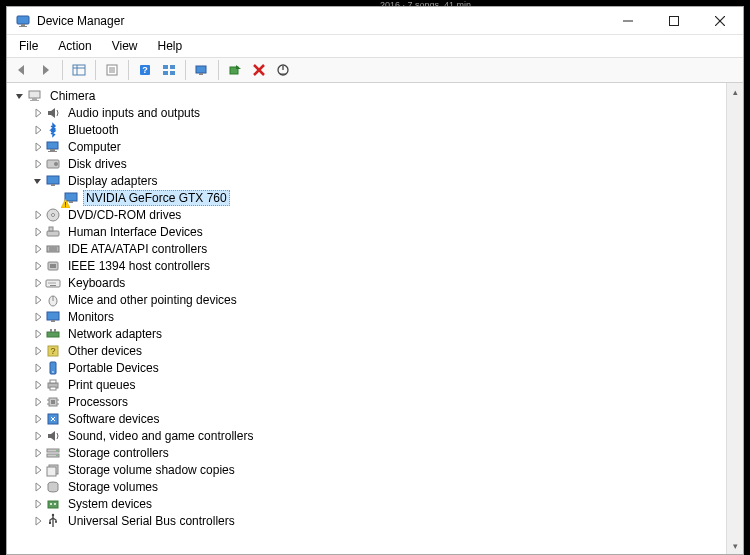  What do you see at coordinates (114, 368) in the screenshot?
I see `node-label: Portable Devices` at bounding box center [114, 368].